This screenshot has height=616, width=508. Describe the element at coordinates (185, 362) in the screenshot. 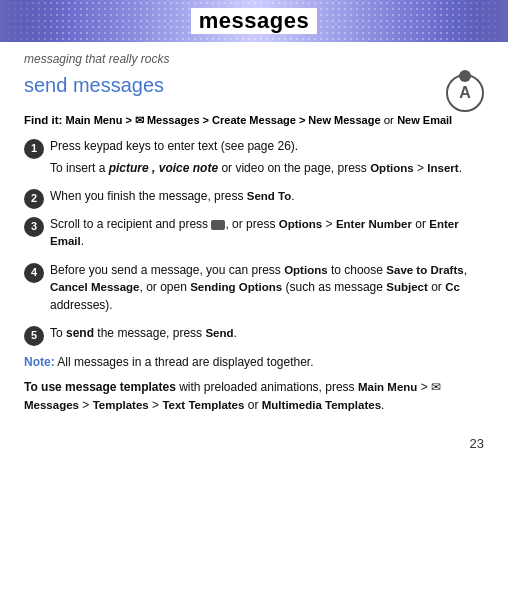

I see `note-text: All messages in a thread are displayed t…` at that location.